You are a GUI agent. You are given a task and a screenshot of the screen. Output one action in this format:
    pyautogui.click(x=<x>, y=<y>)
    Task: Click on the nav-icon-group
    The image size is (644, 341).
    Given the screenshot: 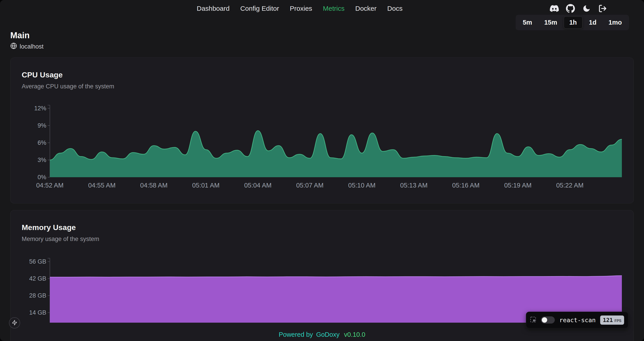 What is the action you would take?
    pyautogui.click(x=578, y=9)
    